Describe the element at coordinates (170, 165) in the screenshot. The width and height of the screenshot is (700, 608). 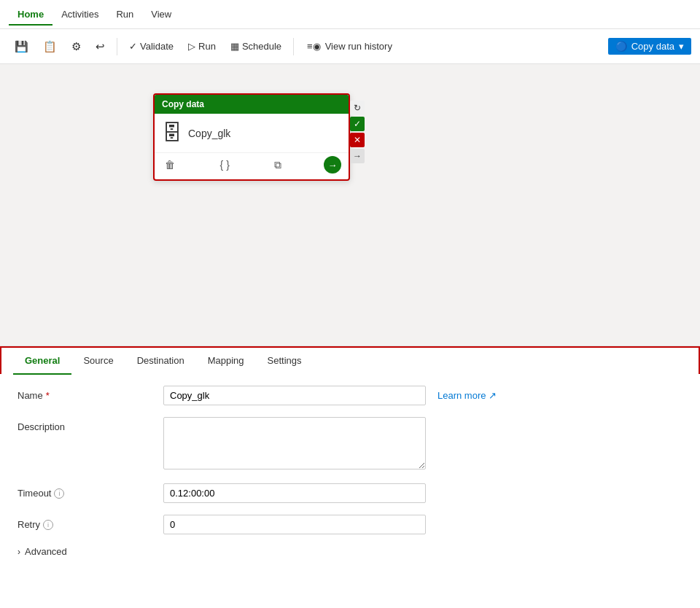
I see `delete-icon: 🗑` at that location.